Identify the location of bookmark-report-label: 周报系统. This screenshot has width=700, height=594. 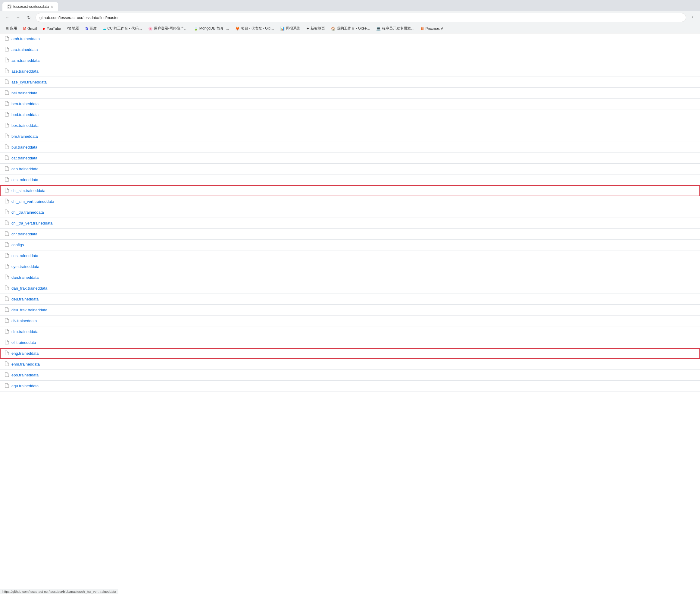
(293, 28).